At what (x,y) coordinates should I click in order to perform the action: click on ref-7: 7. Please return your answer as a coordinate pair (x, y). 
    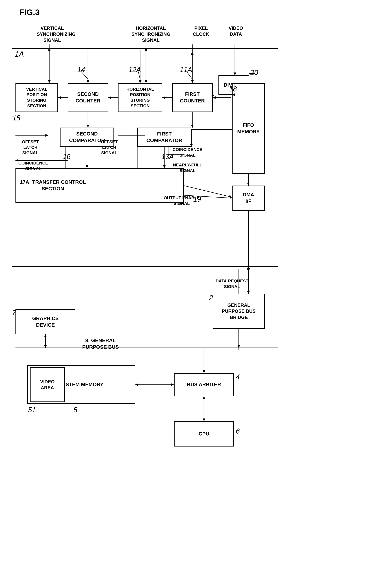
    Looking at the image, I should click on (14, 313).